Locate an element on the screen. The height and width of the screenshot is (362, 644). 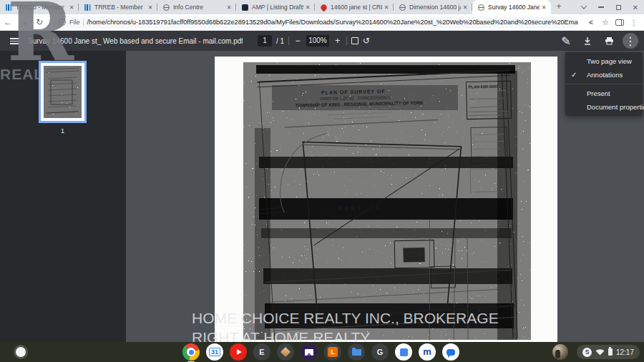
chrome-icon is located at coordinates (191, 352).